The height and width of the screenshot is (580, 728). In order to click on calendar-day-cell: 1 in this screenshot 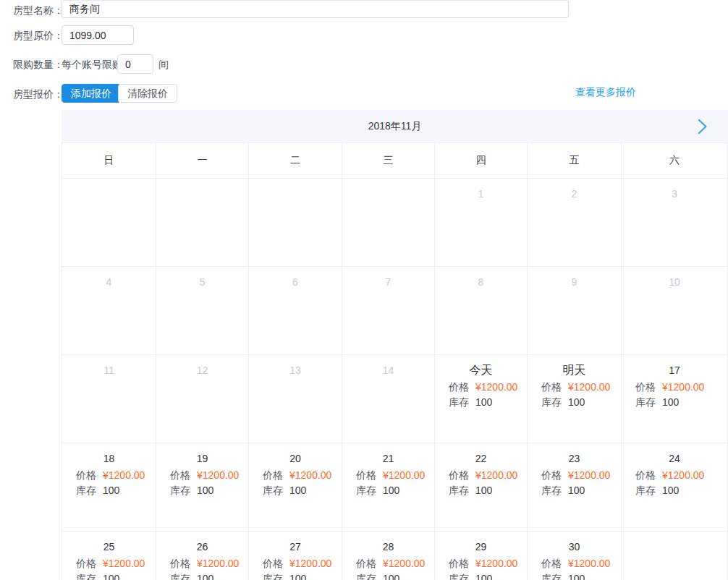, I will do `click(481, 223)`.